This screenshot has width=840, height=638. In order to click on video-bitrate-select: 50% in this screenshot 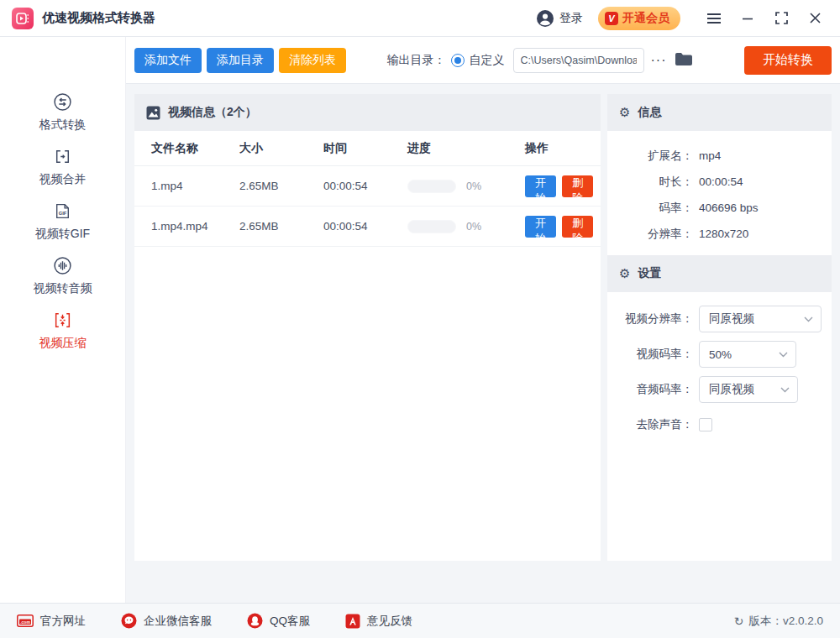, I will do `click(748, 354)`.